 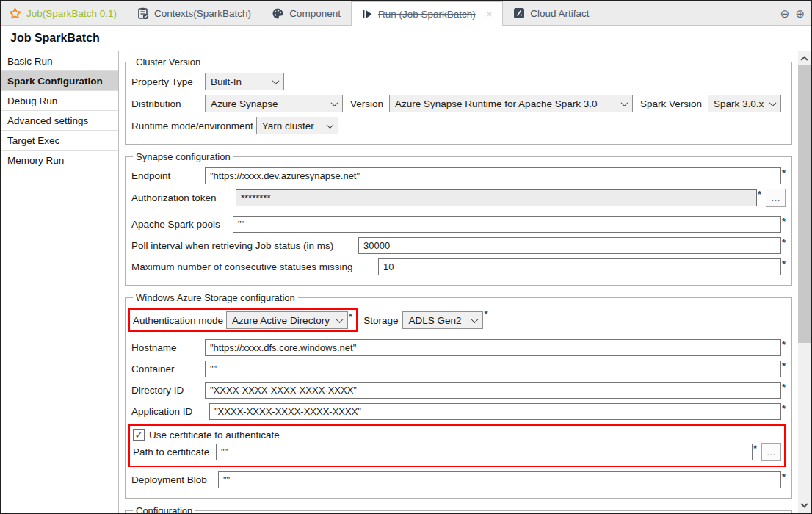 What do you see at coordinates (551, 13) in the screenshot?
I see `tab-cloud-artifact: Cloud Artifact` at bounding box center [551, 13].